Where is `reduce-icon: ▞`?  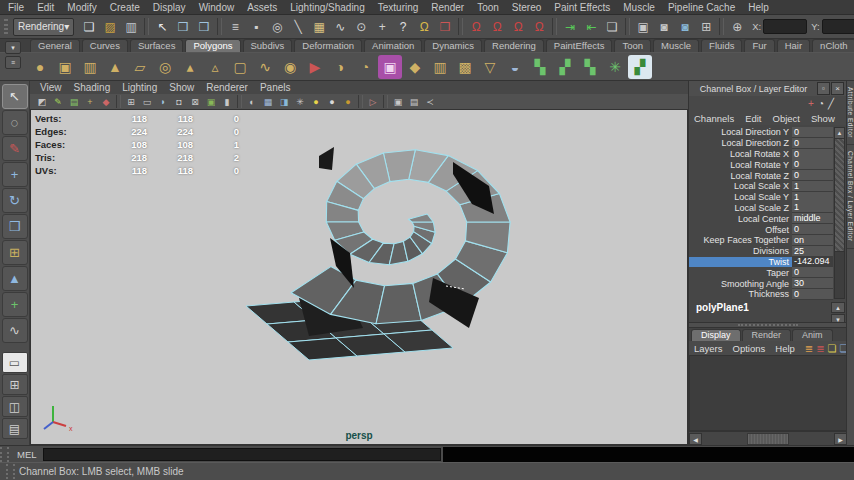 reduce-icon: ▞ is located at coordinates (565, 67).